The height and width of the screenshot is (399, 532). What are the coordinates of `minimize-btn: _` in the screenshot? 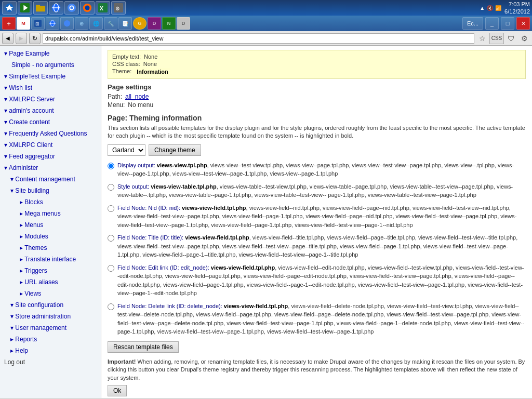 It's located at (492, 23).